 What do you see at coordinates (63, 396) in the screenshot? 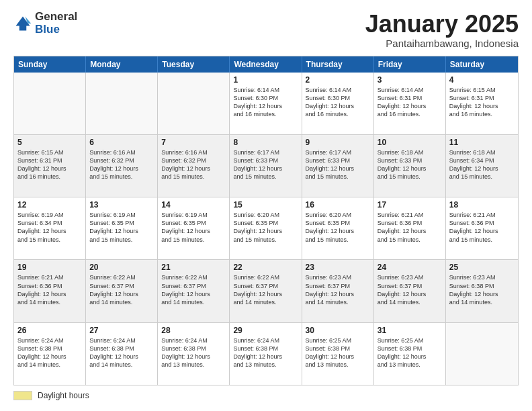
I see `daylight-label: Daylight hours` at bounding box center [63, 396].